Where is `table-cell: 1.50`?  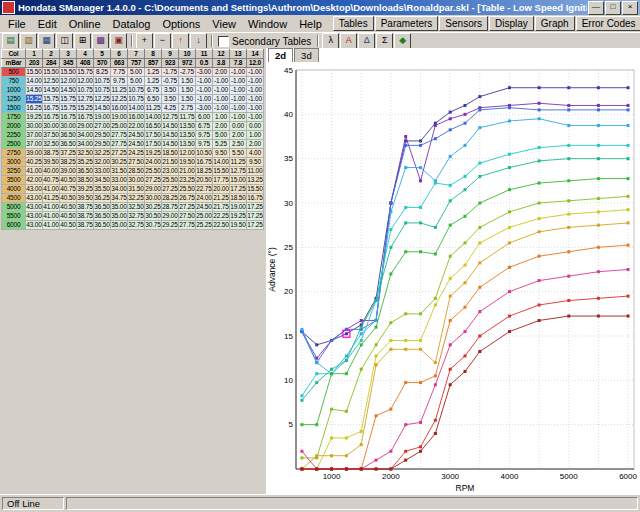
table-cell: 1.50 is located at coordinates (188, 100).